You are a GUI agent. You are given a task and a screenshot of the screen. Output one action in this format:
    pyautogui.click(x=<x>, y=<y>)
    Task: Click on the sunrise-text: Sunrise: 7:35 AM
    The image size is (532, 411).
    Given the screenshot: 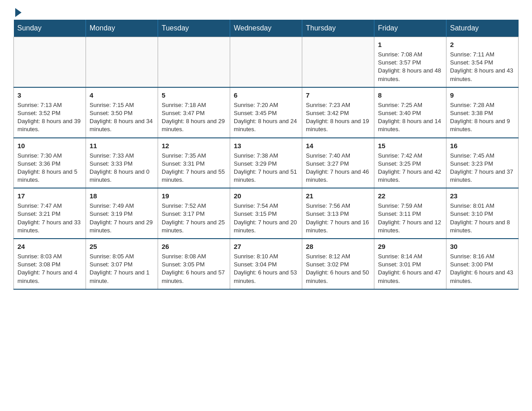 What is the action you would take?
    pyautogui.click(x=194, y=156)
    